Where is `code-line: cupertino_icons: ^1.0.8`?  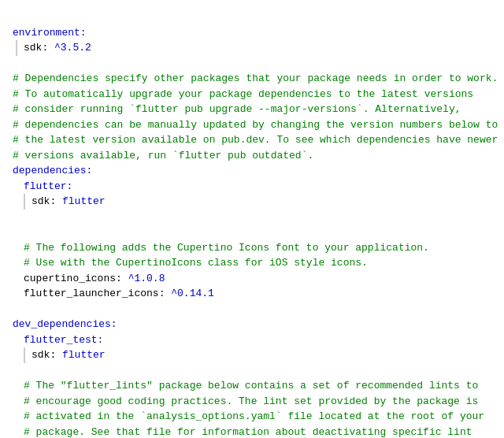 code-line: cupertino_icons: ^1.0.8 is located at coordinates (252, 279).